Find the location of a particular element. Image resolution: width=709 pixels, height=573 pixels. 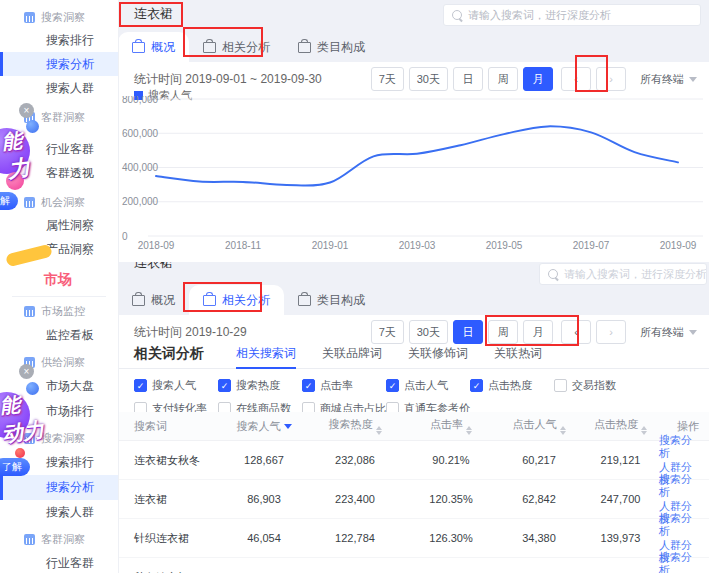

cell-click-popularity: 62,842 is located at coordinates (539, 499).